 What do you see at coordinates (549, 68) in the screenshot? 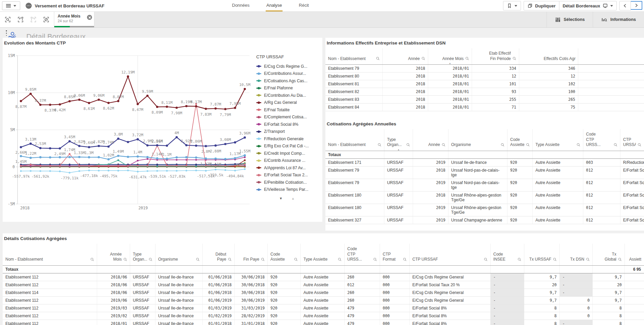
I see `cell: 346` at bounding box center [549, 68].